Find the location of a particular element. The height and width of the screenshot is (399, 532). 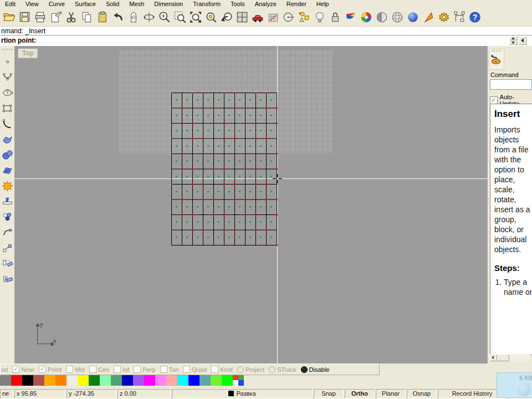

viewport-title: Top is located at coordinates (28, 53).